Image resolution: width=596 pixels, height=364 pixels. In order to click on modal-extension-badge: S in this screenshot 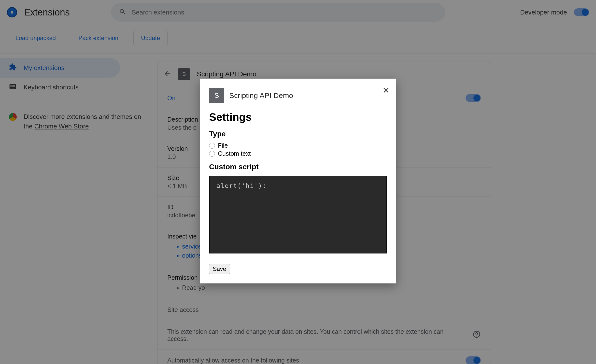, I will do `click(217, 96)`.